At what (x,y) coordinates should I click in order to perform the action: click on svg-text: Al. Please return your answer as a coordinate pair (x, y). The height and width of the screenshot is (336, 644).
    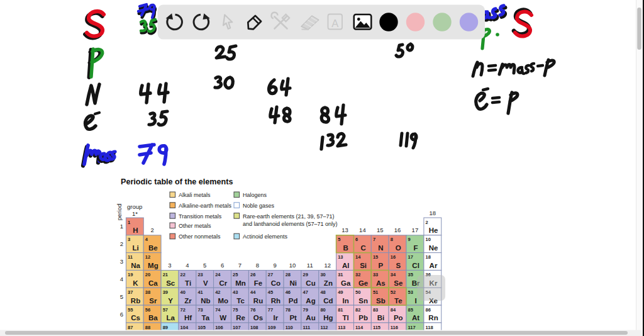
    Looking at the image, I should click on (346, 266).